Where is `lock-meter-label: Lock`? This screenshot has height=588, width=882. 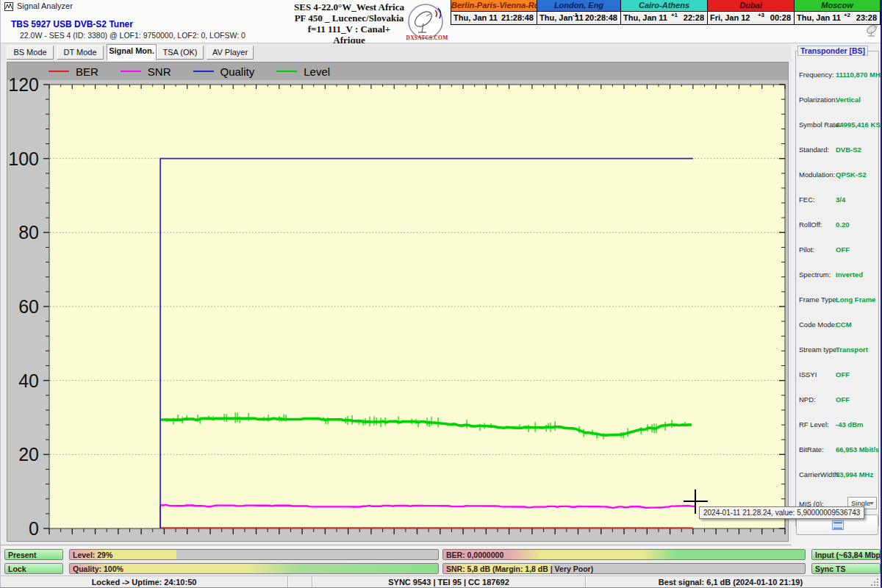 lock-meter-label: Lock is located at coordinates (18, 569).